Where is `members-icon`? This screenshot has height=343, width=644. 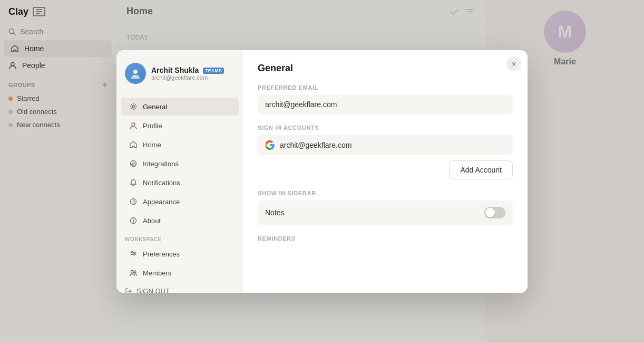 members-icon is located at coordinates (133, 273).